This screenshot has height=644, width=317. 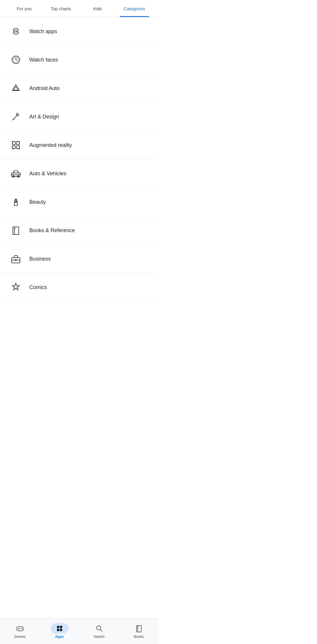 What do you see at coordinates (48, 174) in the screenshot?
I see `category-label-auto-vehicles: Auto & Vehicles` at bounding box center [48, 174].